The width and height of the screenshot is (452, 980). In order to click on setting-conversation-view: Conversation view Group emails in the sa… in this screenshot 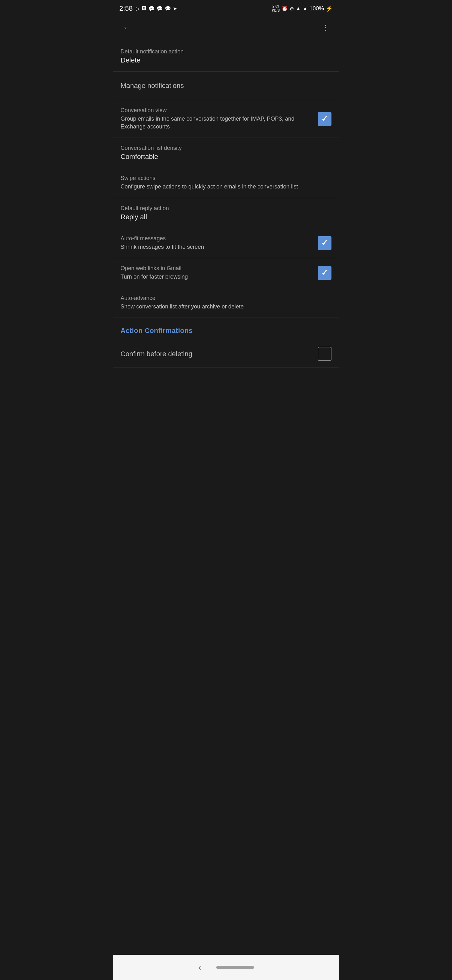, I will do `click(226, 119)`.